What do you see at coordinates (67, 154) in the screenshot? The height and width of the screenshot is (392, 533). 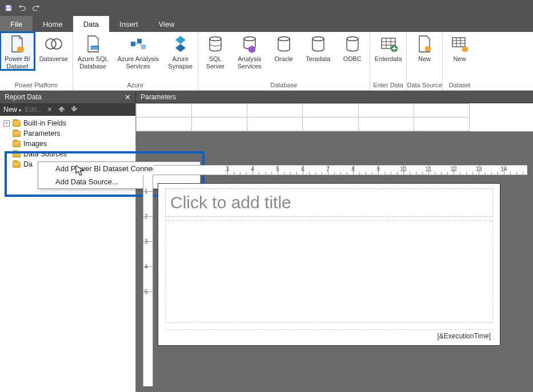 I see `tree-data-sources: Data Sources` at bounding box center [67, 154].